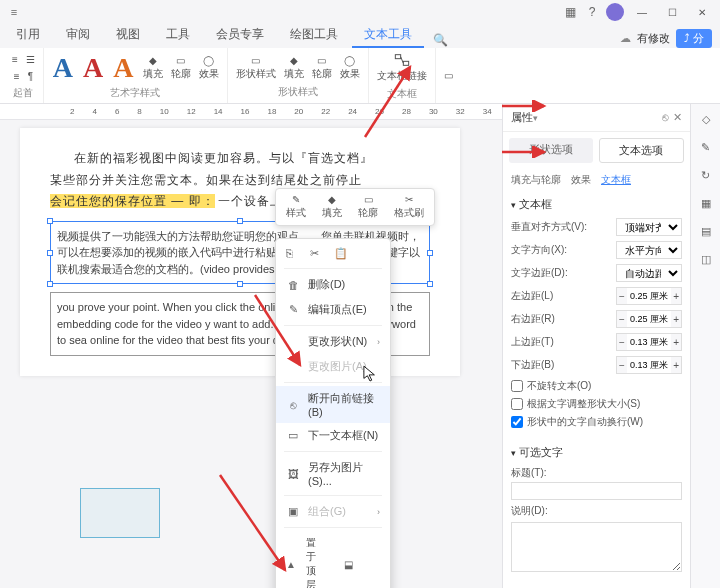 This screenshot has height=588, width=720. I want to click on properties-title: 属性, so click(522, 118).